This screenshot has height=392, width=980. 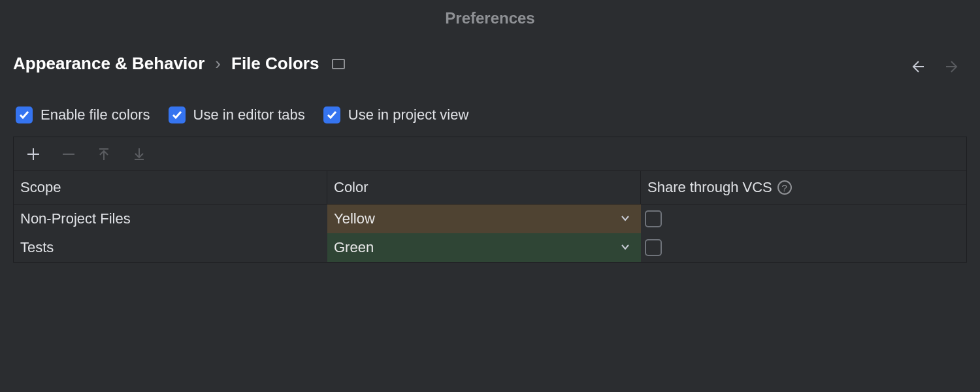 I want to click on breadcrumb-parent: Appearance & Behavior, so click(x=108, y=64).